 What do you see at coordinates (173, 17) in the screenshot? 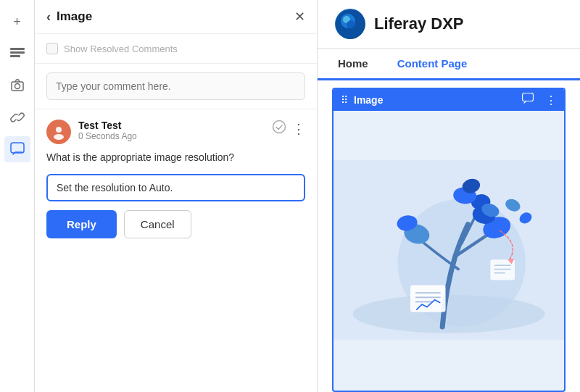
I see `panel-title: Image` at bounding box center [173, 17].